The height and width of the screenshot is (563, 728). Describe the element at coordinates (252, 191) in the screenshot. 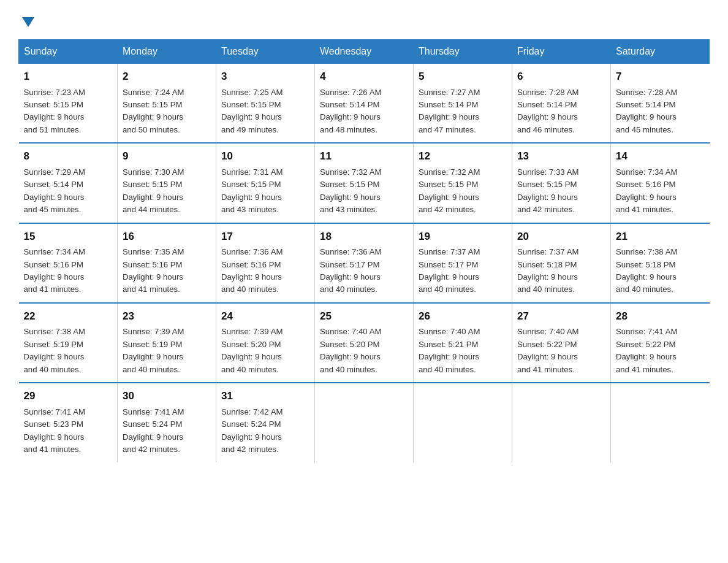

I see `day-info: Sunrise: 7:31 AMSunset: 5:15 PMDaylight:…` at that location.